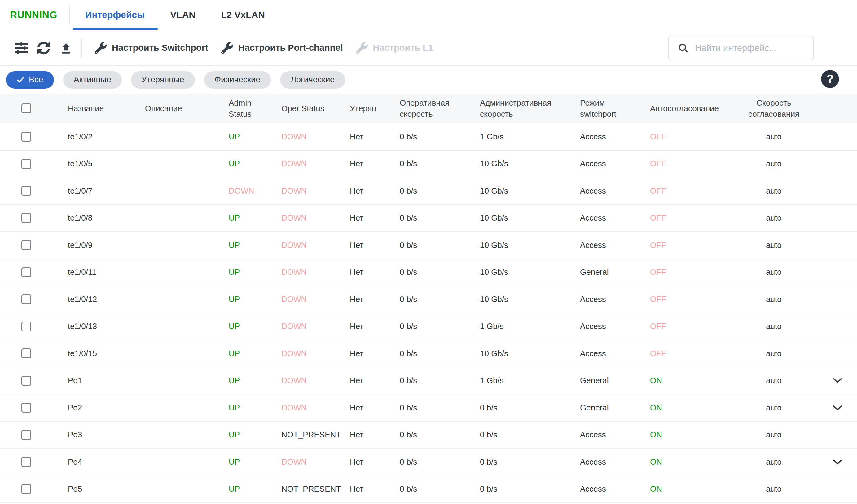 This screenshot has width=857, height=504. I want to click on cell-name: Po3, so click(96, 435).